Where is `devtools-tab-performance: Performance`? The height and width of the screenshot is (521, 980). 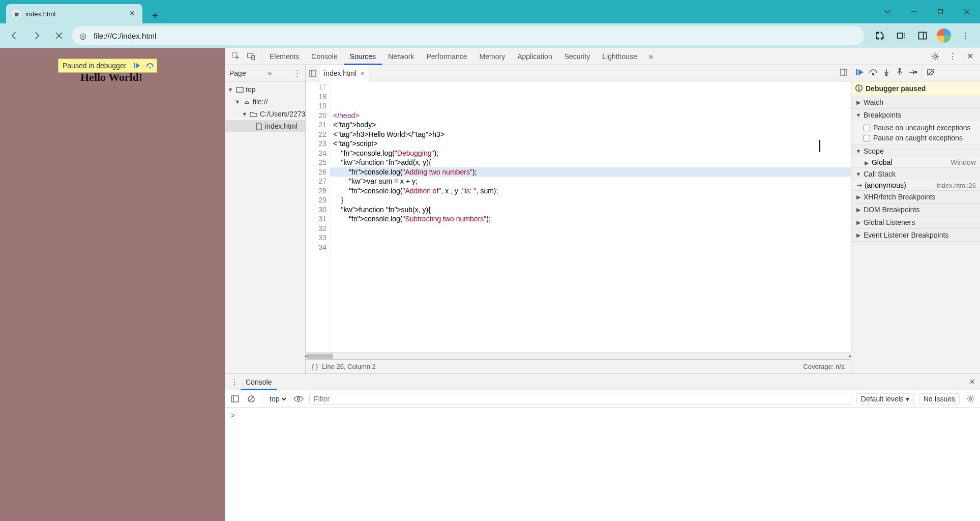
devtools-tab-performance: Performance is located at coordinates (447, 56).